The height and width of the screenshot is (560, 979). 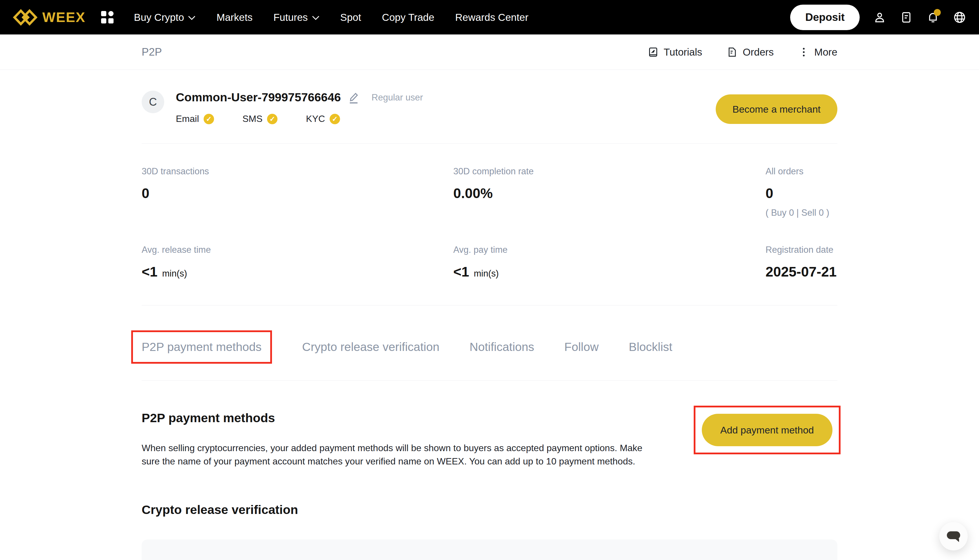 I want to click on become-merchant-button: Become a merchant, so click(x=777, y=109).